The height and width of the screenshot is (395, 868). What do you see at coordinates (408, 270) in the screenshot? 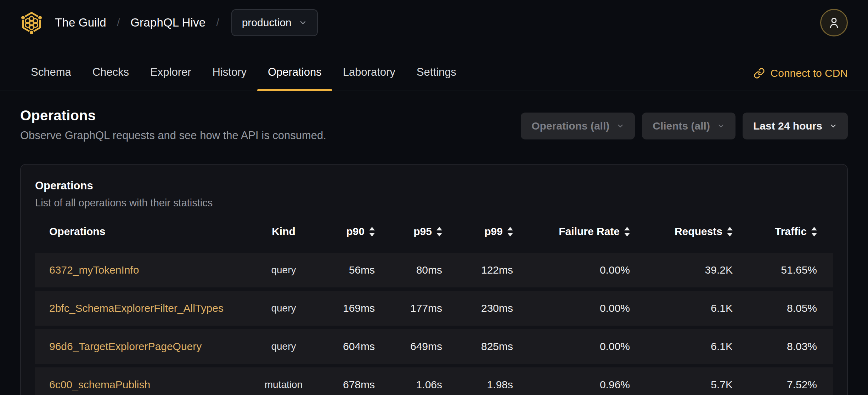
I see `p95-cell: 80ms` at bounding box center [408, 270].